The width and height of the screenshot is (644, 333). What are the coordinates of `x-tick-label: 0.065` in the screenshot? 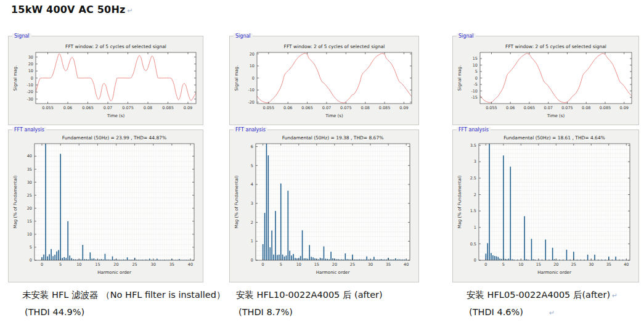 It's located at (88, 108).